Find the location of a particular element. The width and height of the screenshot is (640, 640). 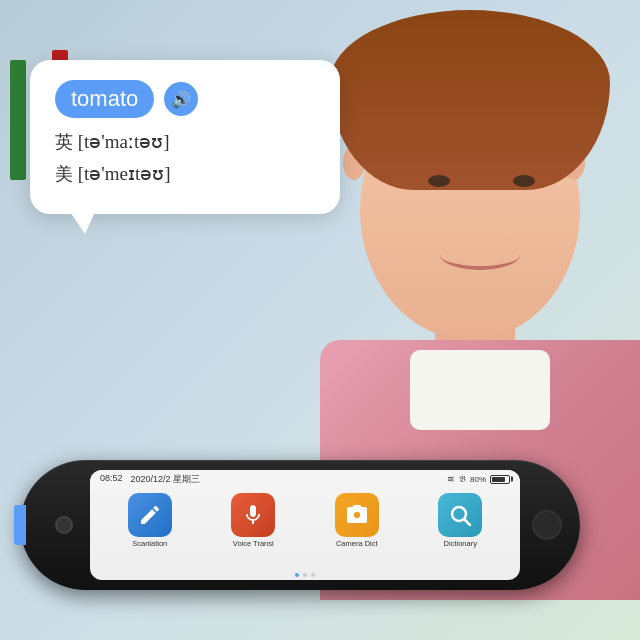

battery-bar is located at coordinates (500, 480).